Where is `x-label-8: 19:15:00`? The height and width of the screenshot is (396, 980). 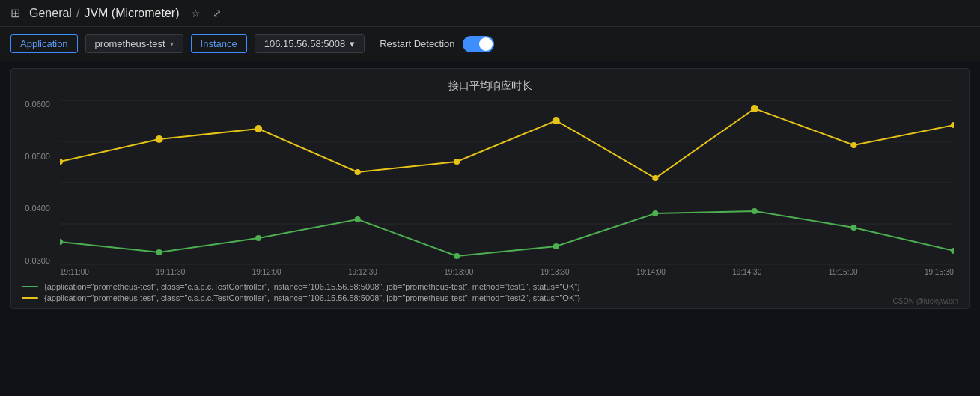 x-label-8: 19:15:00 is located at coordinates (843, 272).